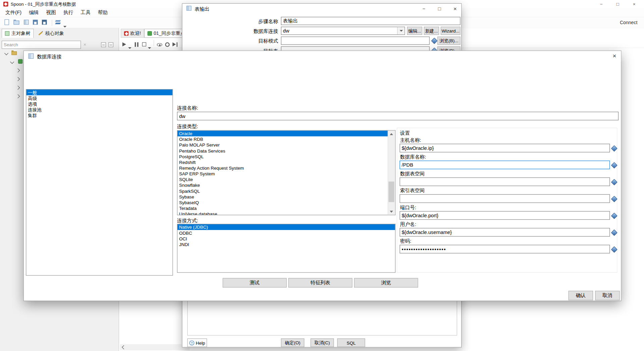 This screenshot has height=351, width=644. What do you see at coordinates (197, 343) in the screenshot?
I see `help-button: ? Help` at bounding box center [197, 343].